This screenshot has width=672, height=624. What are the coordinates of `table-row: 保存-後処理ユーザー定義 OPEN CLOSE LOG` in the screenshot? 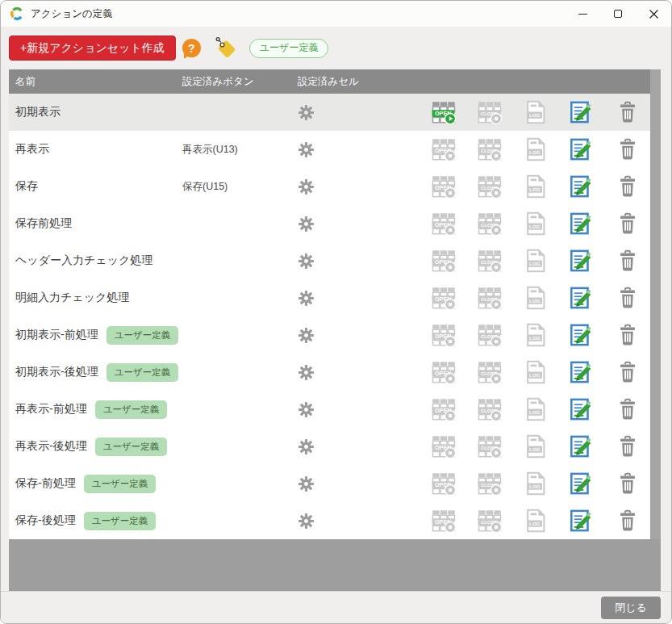 It's located at (329, 521).